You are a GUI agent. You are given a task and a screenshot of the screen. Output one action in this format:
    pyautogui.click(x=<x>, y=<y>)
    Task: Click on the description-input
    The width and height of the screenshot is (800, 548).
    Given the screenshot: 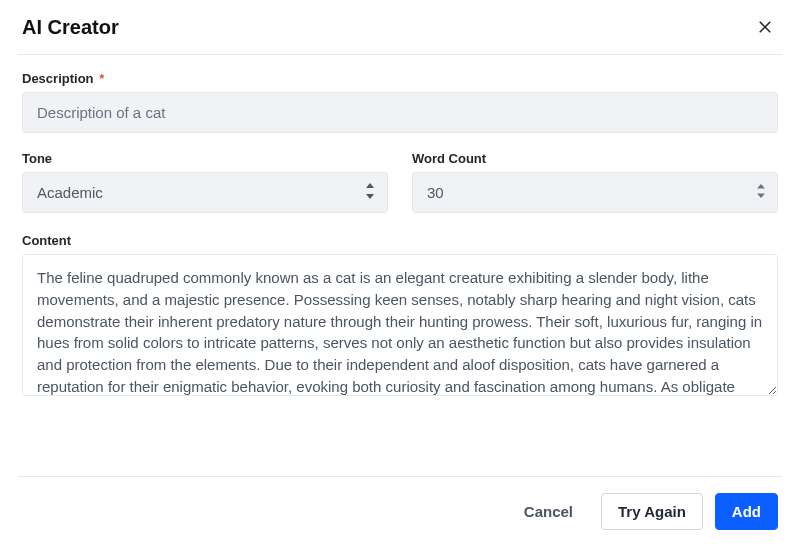 What is the action you would take?
    pyautogui.click(x=400, y=112)
    